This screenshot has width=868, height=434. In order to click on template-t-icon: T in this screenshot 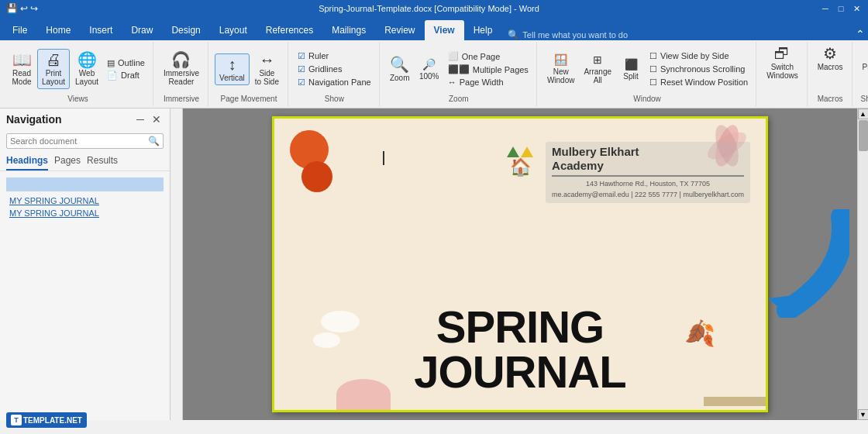, I will do `click(16, 420)`.